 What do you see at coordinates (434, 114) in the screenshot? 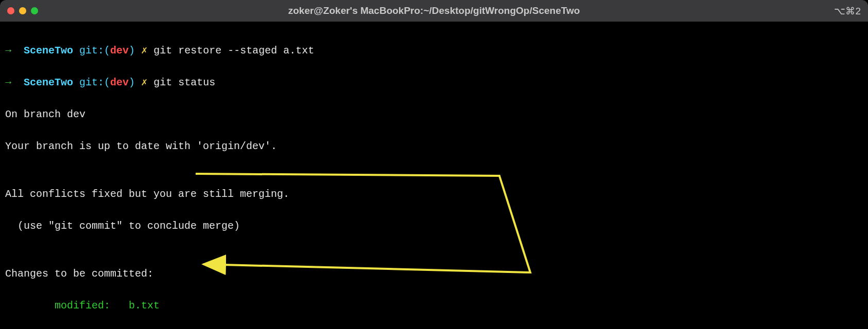
I see `output-line: On branch dev` at bounding box center [434, 114].